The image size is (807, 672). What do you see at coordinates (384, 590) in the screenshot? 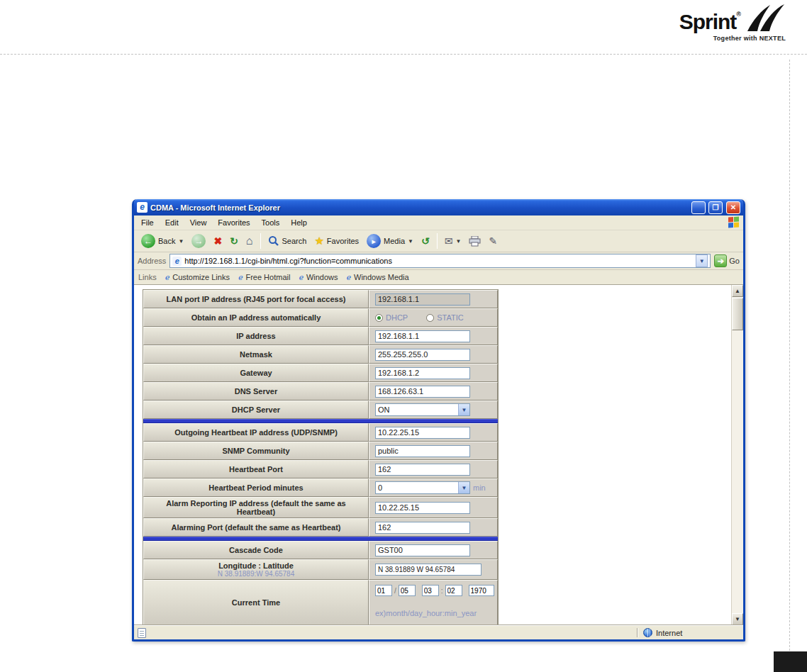
I see `time-month-input` at bounding box center [384, 590].